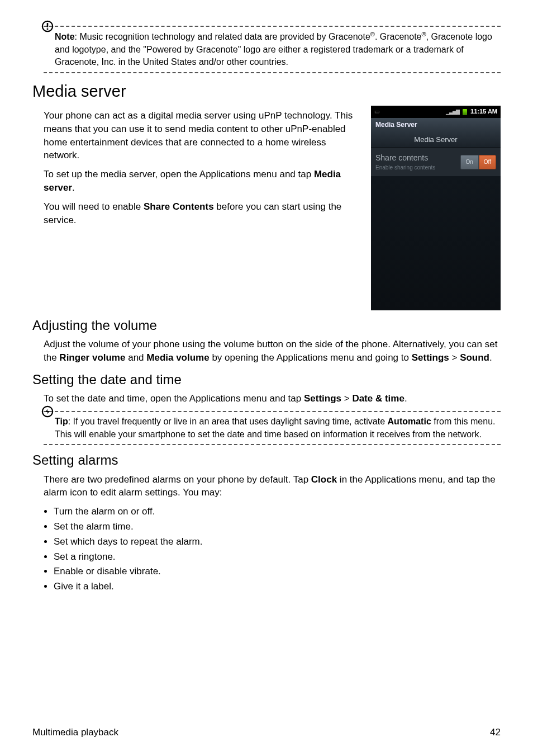 This screenshot has width=533, height=756. I want to click on paragraph: You will need to enable Share Contents b…, so click(203, 214).